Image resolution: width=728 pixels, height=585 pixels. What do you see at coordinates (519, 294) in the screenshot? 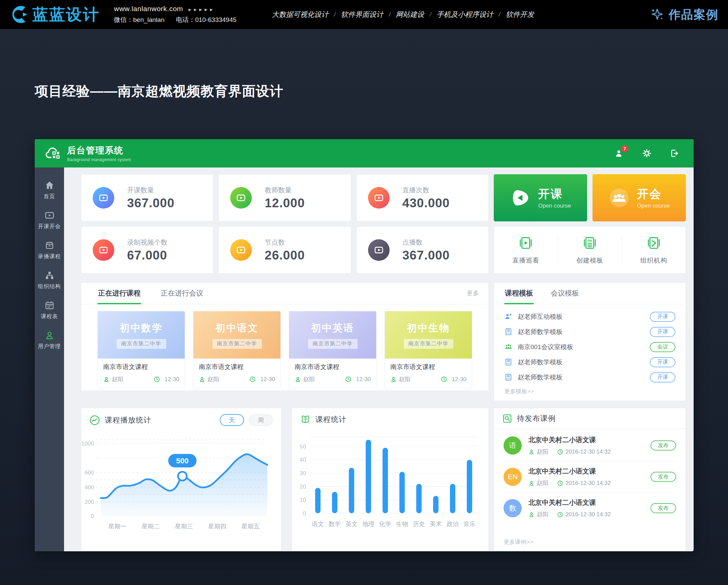
I see `tab-course-templates: 课程模板` at bounding box center [519, 294].